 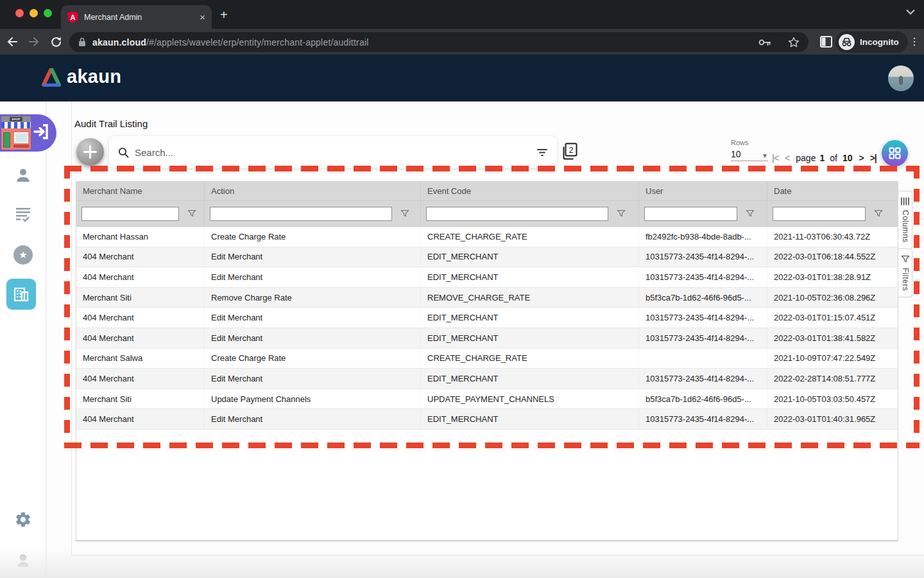 I want to click on brand-name: akaun, so click(x=94, y=77).